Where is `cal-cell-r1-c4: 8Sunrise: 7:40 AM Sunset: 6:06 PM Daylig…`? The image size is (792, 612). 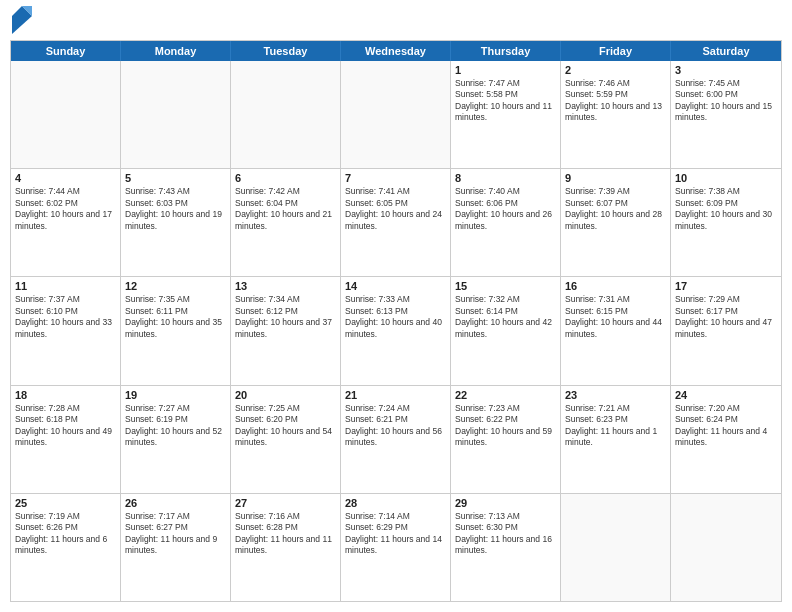
cal-cell-r1-c4: 8Sunrise: 7:40 AM Sunset: 6:06 PM Daylig… is located at coordinates (506, 222).